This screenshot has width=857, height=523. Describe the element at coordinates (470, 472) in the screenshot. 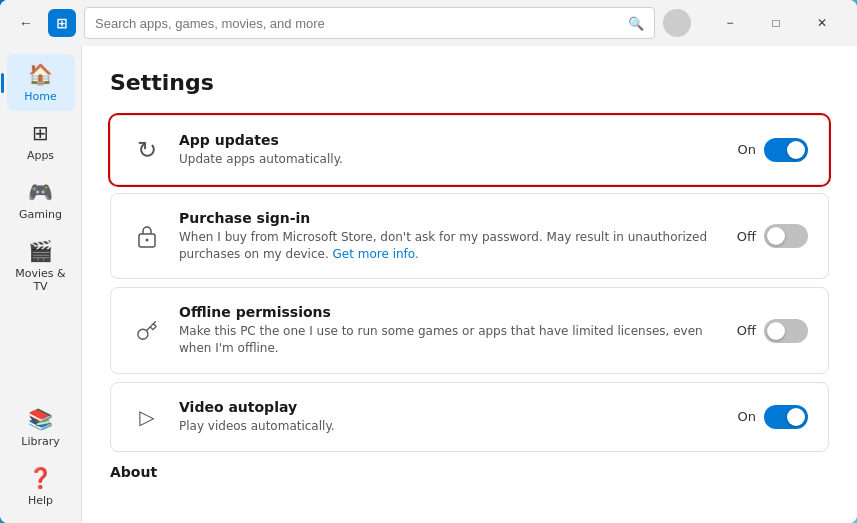

I see `about-label: About` at that location.